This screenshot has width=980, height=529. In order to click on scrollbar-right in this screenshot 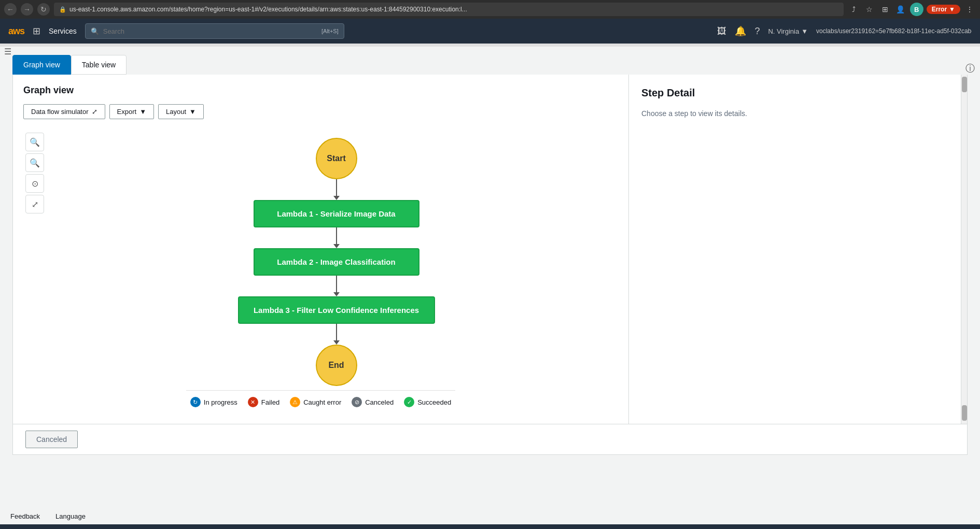, I will do `click(964, 249)`.